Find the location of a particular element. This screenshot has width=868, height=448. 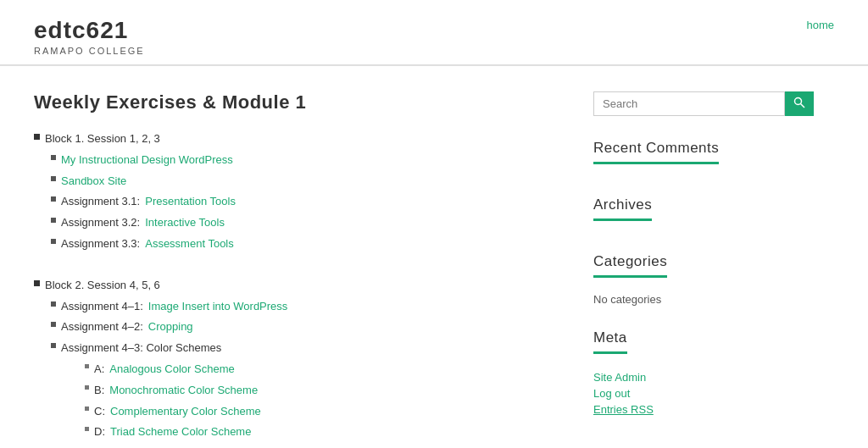

block1-label: Block 1. Session 1, 2, 3 is located at coordinates (103, 139).